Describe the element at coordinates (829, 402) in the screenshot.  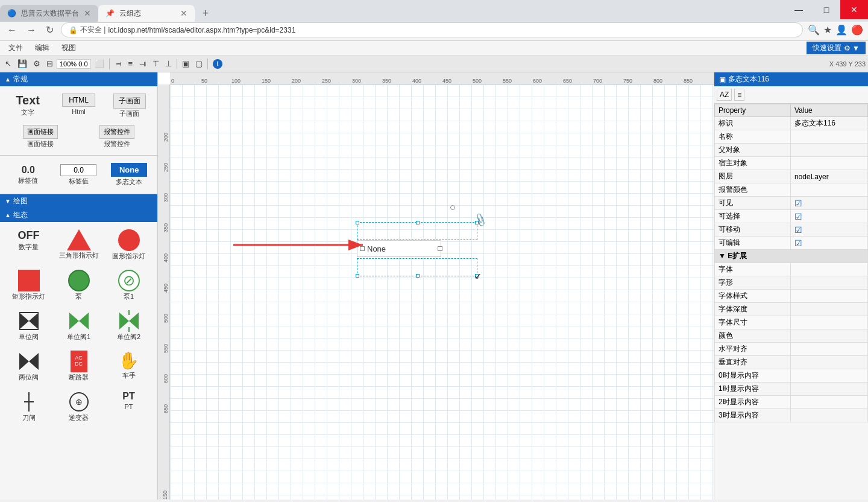
I see `prop-val-state2` at that location.